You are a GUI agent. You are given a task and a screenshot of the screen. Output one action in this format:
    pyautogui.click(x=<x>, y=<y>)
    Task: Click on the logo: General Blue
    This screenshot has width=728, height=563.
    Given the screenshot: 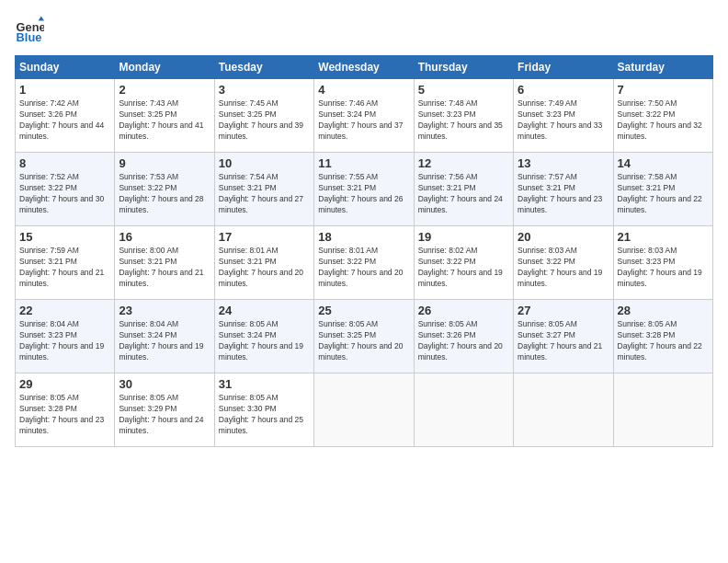 What is the action you would take?
    pyautogui.click(x=31, y=29)
    